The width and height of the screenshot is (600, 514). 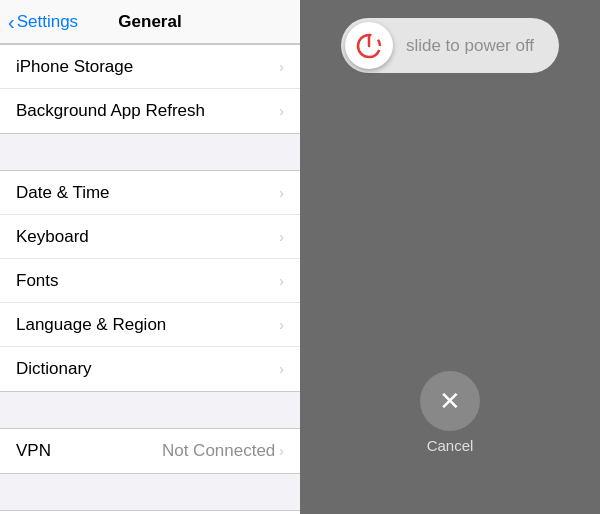 What do you see at coordinates (150, 451) in the screenshot?
I see `list-group-3: VPN Not Connected ›` at bounding box center [150, 451].